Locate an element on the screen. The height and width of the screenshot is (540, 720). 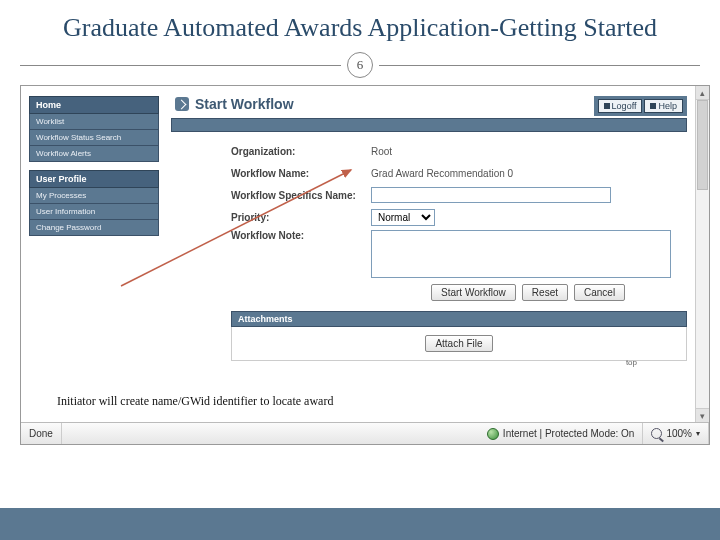
zoom-control: 100% ▾ is located at coordinates (676, 434).